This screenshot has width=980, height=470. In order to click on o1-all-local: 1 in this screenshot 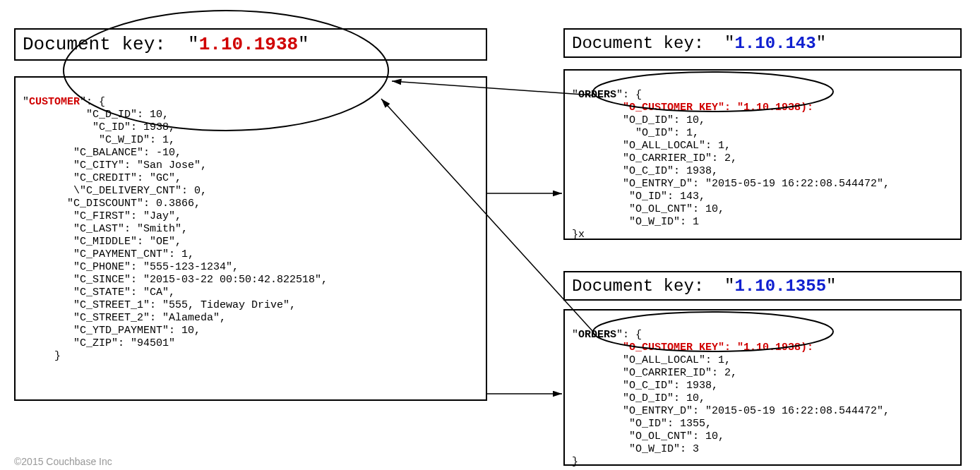, I will do `click(722, 145)`.